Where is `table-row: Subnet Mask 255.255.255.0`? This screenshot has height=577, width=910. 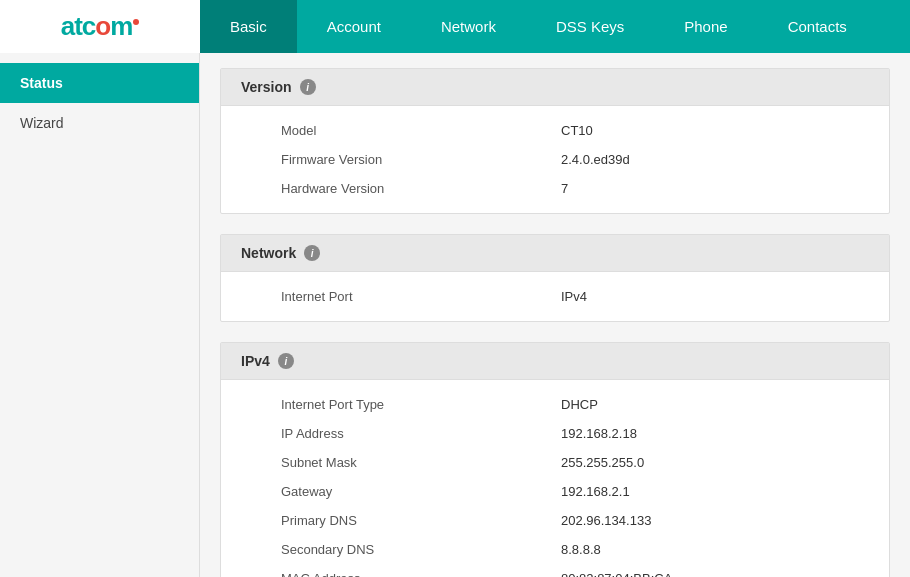 table-row: Subnet Mask 255.255.255.0 is located at coordinates (555, 462).